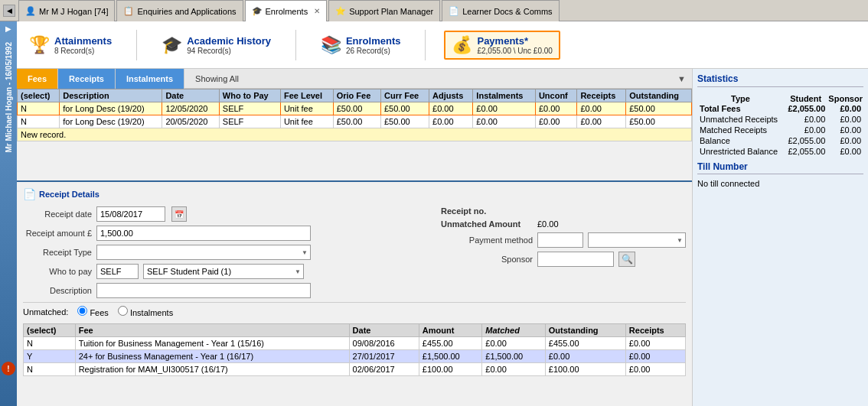 The height and width of the screenshot is (406, 868). I want to click on row1-inst: £0.00, so click(504, 109).